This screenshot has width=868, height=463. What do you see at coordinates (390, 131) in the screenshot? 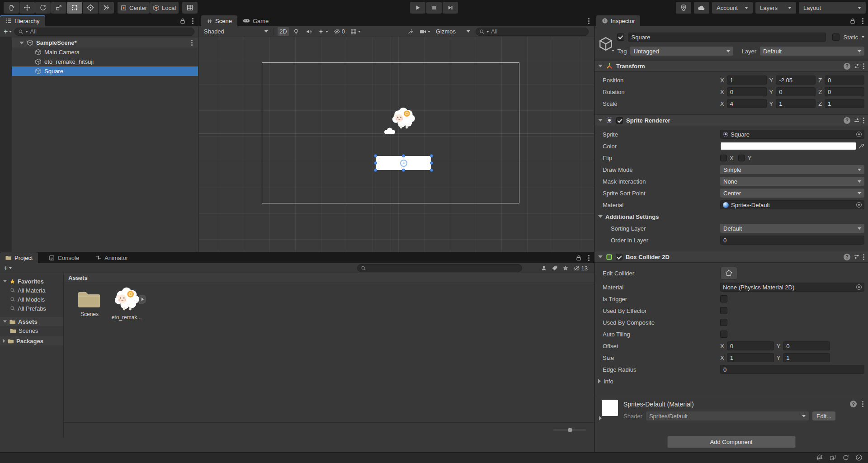
I see `cloud-sprite` at bounding box center [390, 131].